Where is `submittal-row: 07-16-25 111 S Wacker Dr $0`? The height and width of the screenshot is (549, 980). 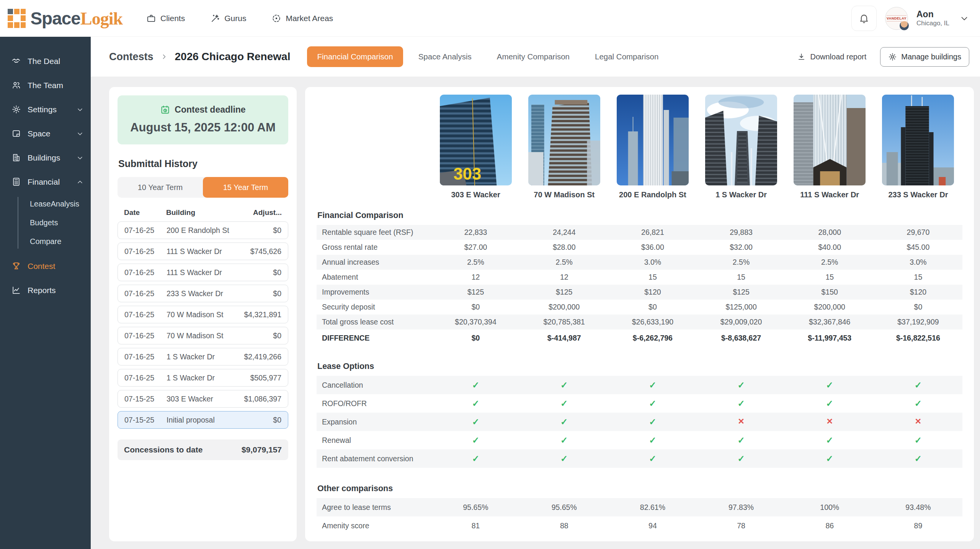 submittal-row: 07-16-25 111 S Wacker Dr $0 is located at coordinates (203, 272).